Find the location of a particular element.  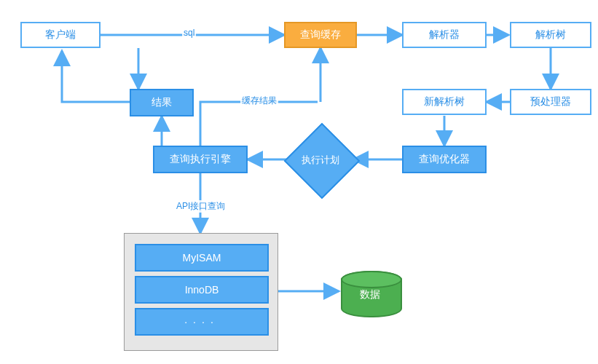

node-optimizer-label: 查询优化器 is located at coordinates (444, 159).